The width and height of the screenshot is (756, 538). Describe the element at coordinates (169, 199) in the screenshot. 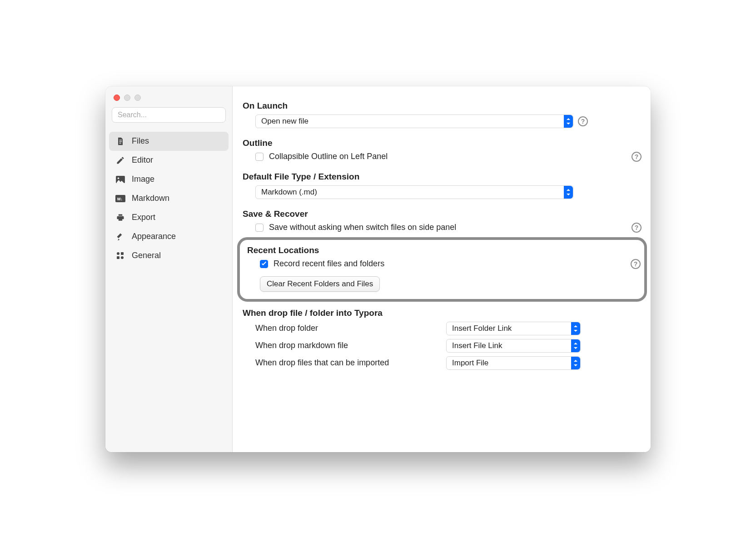

I see `sidebar-nav: Files Editor Image M↓ Markdown` at that location.